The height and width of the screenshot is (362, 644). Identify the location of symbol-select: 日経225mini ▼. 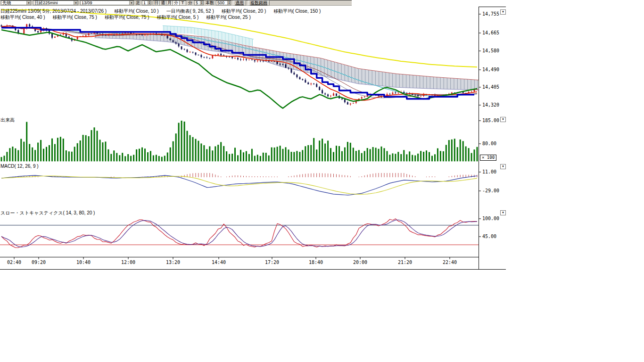
(56, 3).